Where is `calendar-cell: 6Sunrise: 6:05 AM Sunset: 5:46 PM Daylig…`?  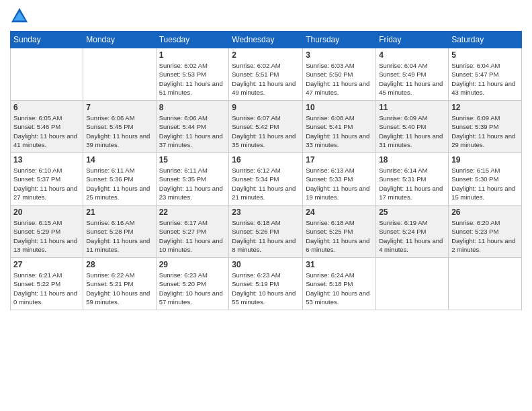
calendar-cell: 6Sunrise: 6:05 AM Sunset: 5:46 PM Daylig… is located at coordinates (47, 127).